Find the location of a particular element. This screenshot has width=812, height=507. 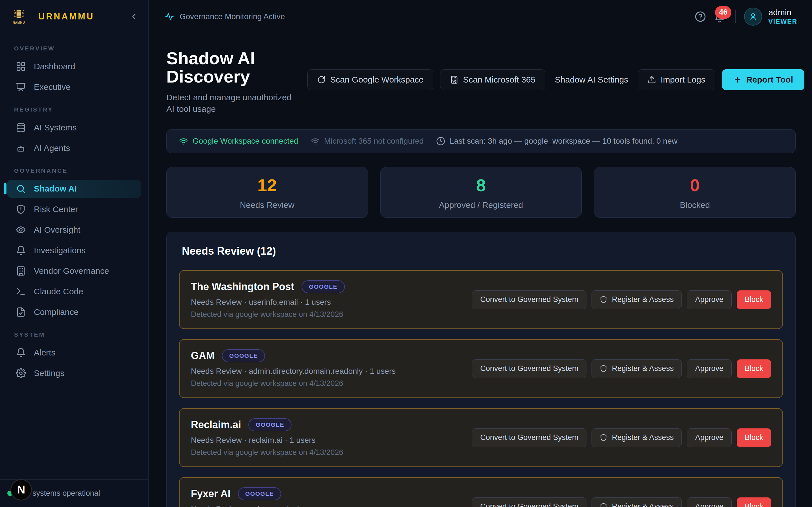

sidebar-item-label: AI Systems is located at coordinates (55, 127).